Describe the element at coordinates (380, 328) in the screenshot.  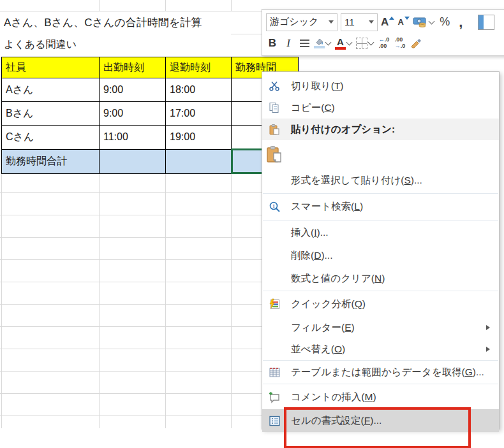
I see `menu-item-filter: フィルター(E)` at that location.